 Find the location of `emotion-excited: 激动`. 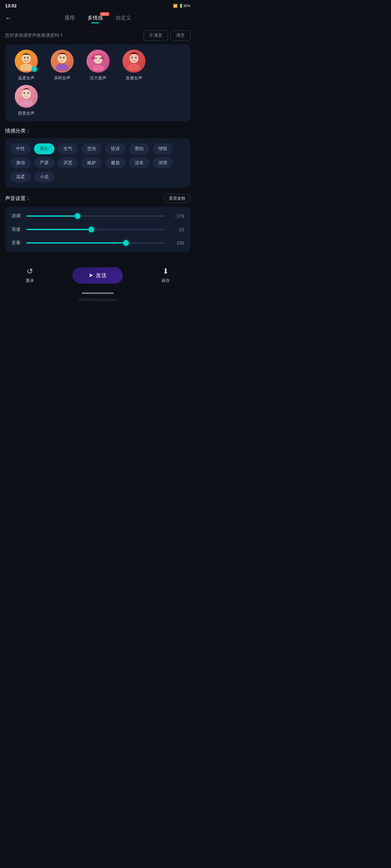

emotion-excited: 激动 is located at coordinates (20, 163).